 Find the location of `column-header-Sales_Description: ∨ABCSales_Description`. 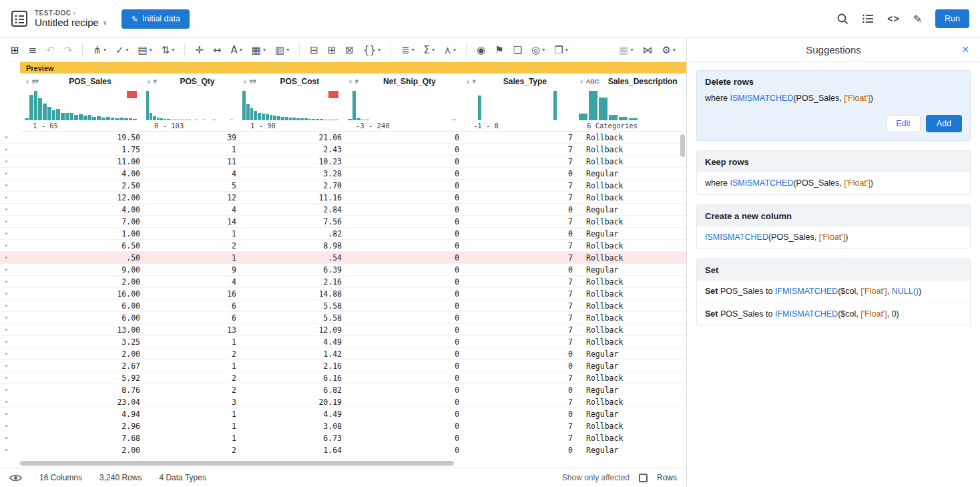

column-header-Sales_Description: ∨ABCSales_Description is located at coordinates (630, 82).